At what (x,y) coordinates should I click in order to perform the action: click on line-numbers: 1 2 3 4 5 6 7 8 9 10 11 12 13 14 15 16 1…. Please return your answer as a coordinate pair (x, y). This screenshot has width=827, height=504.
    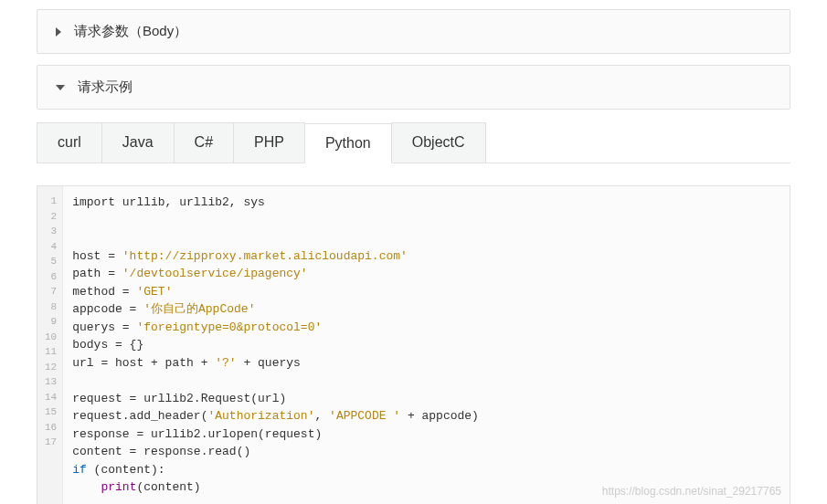
    Looking at the image, I should click on (50, 345).